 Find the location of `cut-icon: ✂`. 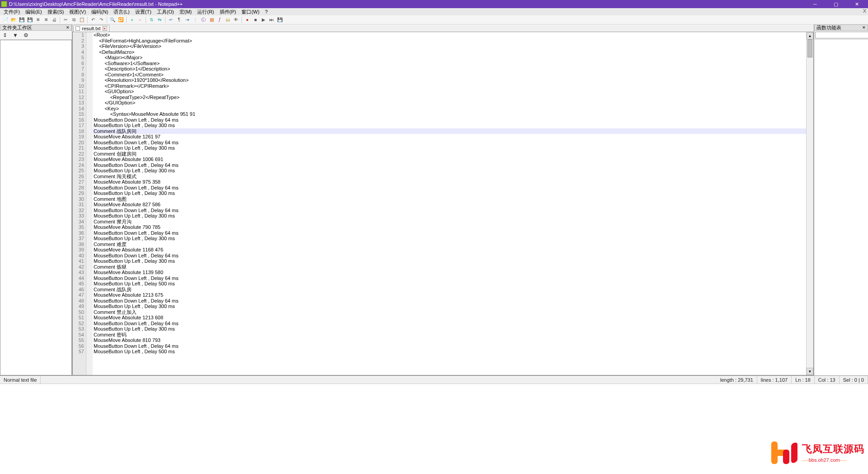

cut-icon: ✂ is located at coordinates (66, 20).